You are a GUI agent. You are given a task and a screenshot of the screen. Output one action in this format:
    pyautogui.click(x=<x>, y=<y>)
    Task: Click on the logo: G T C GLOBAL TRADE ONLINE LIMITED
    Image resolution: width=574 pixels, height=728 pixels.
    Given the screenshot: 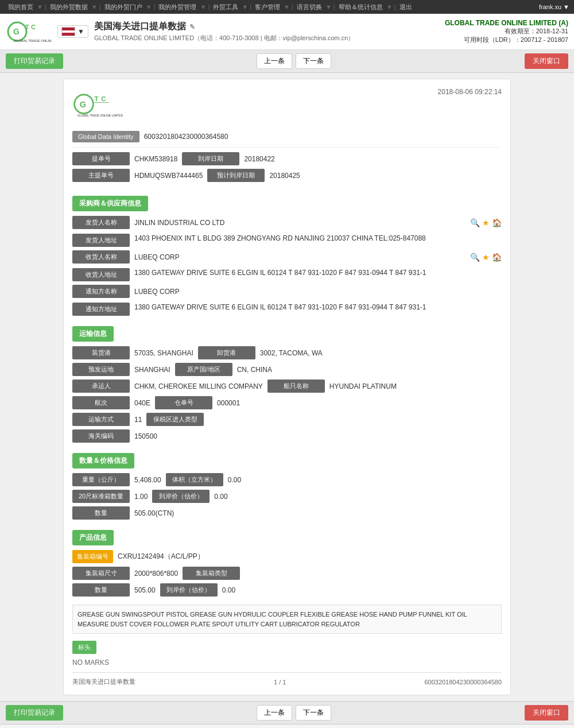 What is the action you would take?
    pyautogui.click(x=29, y=32)
    